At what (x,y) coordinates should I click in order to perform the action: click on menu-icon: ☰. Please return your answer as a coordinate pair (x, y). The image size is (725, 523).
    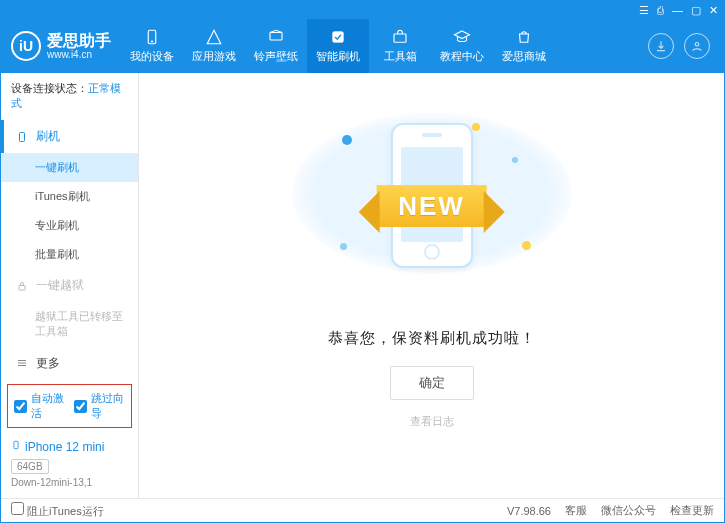
    Looking at the image, I should click on (644, 10).